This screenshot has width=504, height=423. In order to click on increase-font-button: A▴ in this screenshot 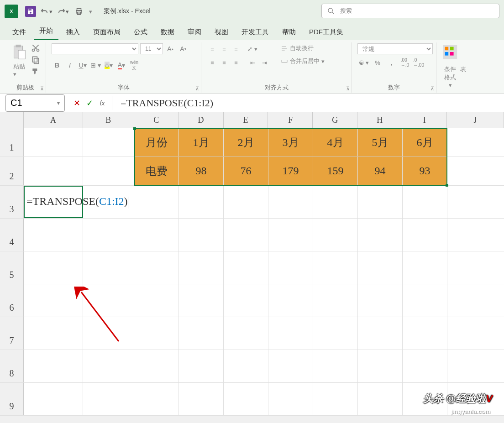, I will do `click(170, 49)`.